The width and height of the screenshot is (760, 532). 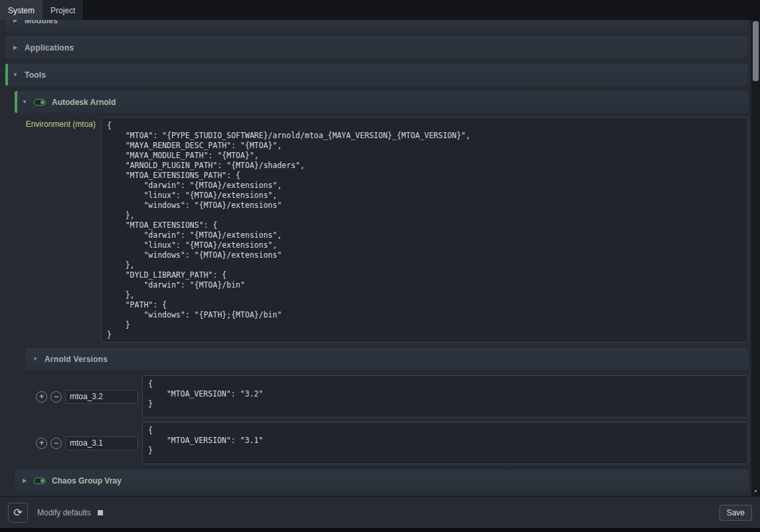 What do you see at coordinates (381, 102) in the screenshot?
I see `group-autodesk-arnold-header: ▼ Autodesk Arnold` at bounding box center [381, 102].